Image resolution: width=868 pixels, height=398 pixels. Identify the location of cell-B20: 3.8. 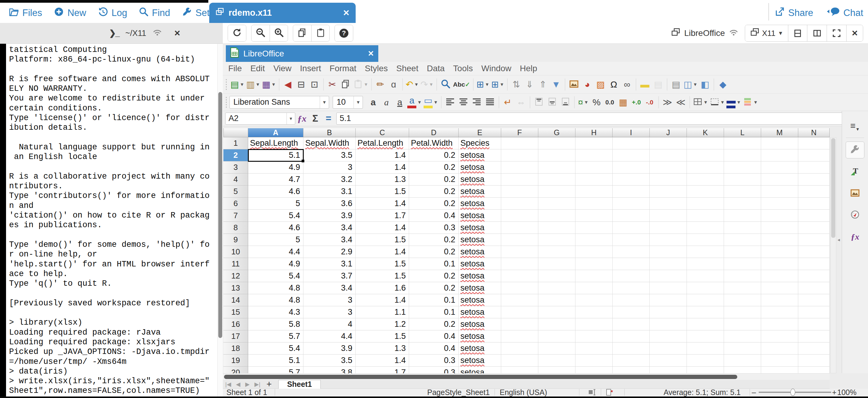
(330, 370).